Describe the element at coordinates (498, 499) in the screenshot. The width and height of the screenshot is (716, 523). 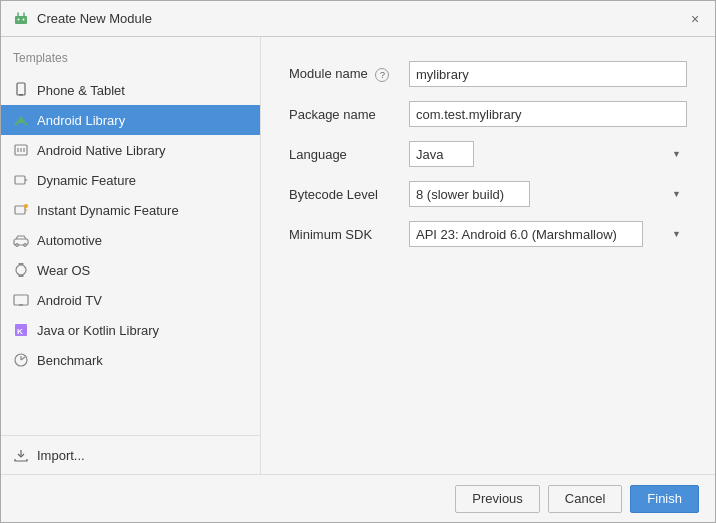
I see `previous-button: Previous` at that location.